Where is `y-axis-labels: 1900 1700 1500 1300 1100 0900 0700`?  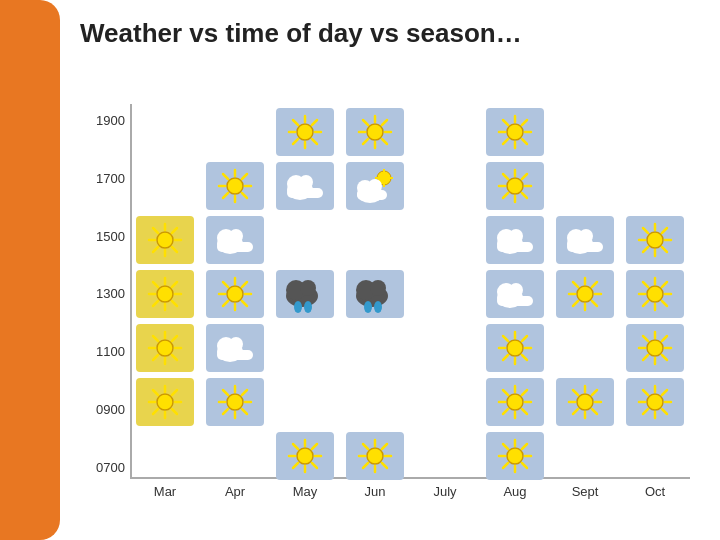 y-axis-labels: 1900 1700 1500 1300 1100 0900 0700 is located at coordinates (102, 294).